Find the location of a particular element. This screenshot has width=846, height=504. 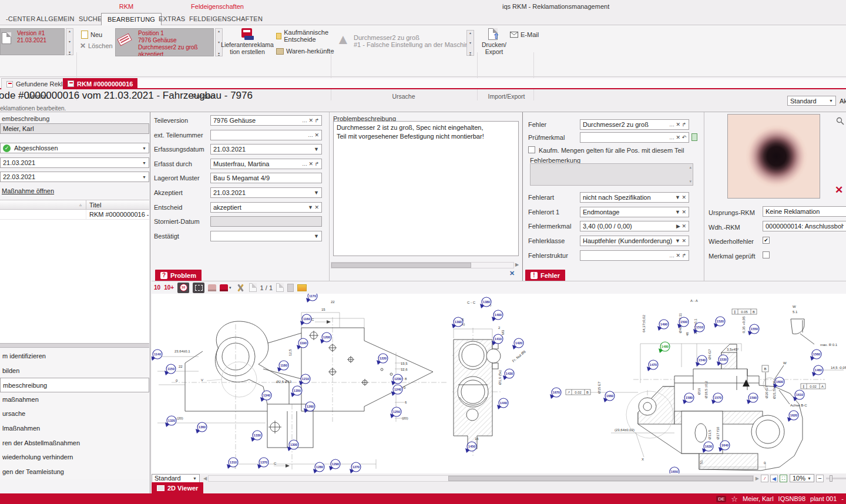

field-controls-icons: … ✕ ↱ is located at coordinates (678, 256).